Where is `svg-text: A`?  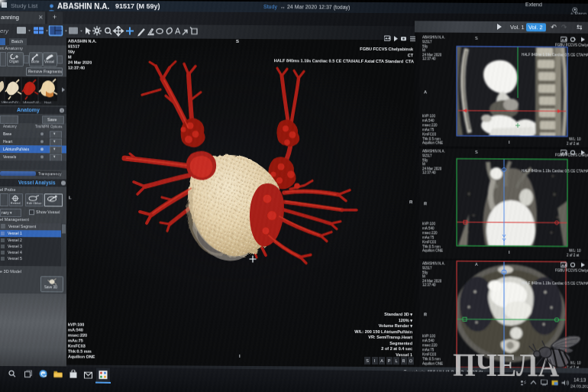
svg-text: A is located at coordinates (178, 31).